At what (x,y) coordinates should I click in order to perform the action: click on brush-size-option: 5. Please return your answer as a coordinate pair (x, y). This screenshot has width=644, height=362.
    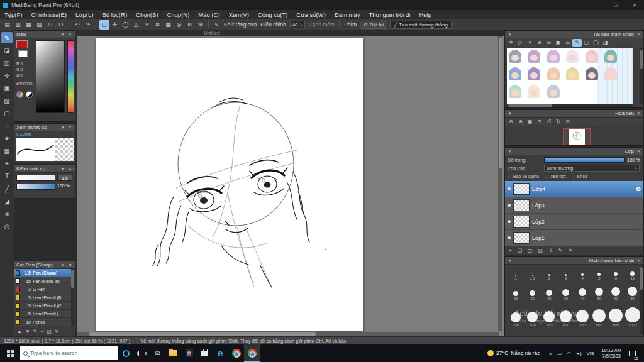
    Looking at the image, I should click on (599, 277).